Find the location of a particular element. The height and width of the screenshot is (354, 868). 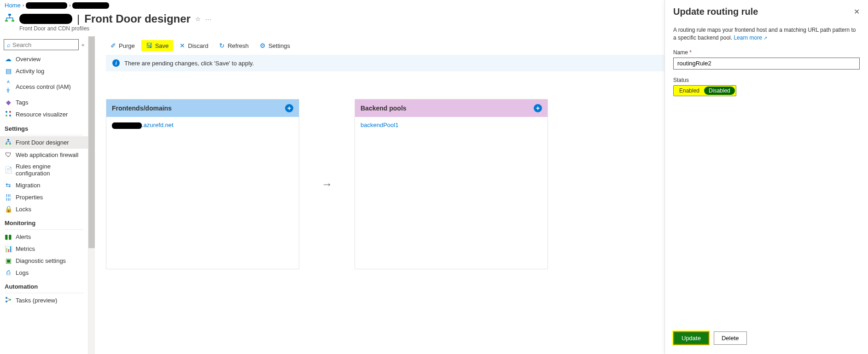

cmd-label: Settings is located at coordinates (279, 46).